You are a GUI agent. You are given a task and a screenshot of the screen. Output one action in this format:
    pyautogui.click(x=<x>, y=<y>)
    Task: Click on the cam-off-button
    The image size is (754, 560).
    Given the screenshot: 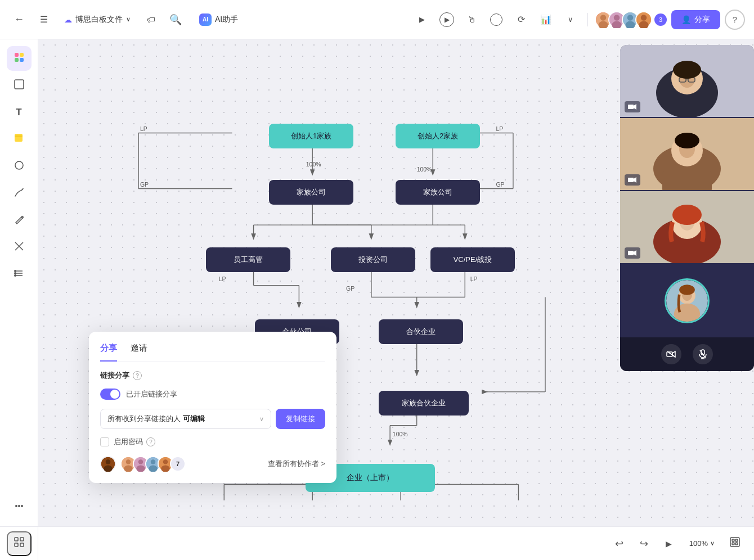 What is the action you would take?
    pyautogui.click(x=671, y=354)
    